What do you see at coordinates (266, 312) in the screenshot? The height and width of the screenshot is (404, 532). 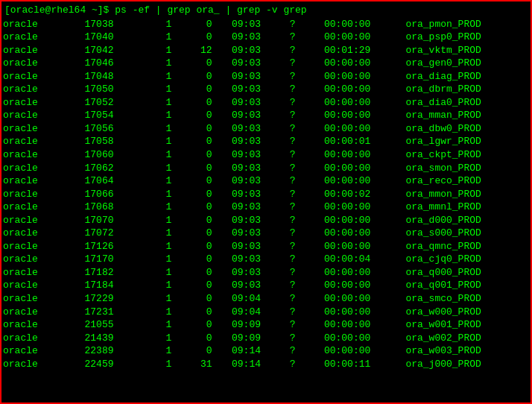 I see `table-row: oracle 17231 1 0 09:04 ? 00:00:00 ora_w0…` at bounding box center [266, 312].